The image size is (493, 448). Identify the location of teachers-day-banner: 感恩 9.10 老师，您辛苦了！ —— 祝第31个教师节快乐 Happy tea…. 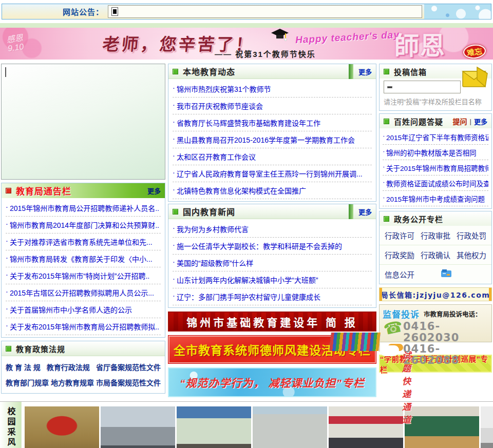
(246, 44).